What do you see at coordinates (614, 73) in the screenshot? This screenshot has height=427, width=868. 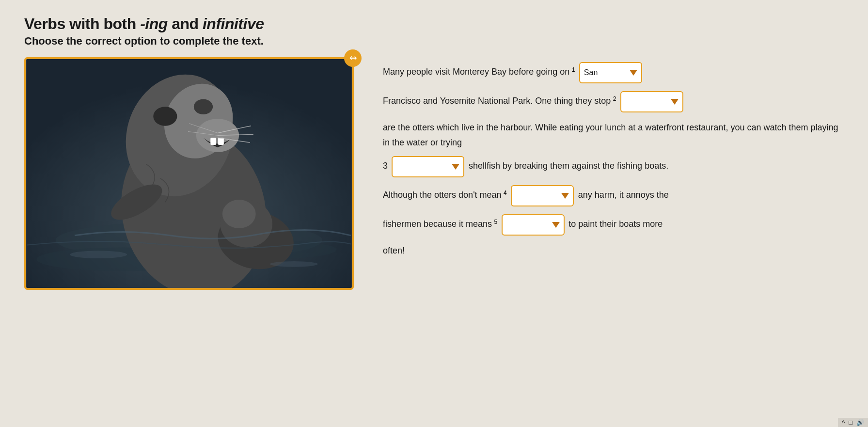 I see `sentence-block-1: Many people visit Monterey Bay before go…` at bounding box center [614, 73].